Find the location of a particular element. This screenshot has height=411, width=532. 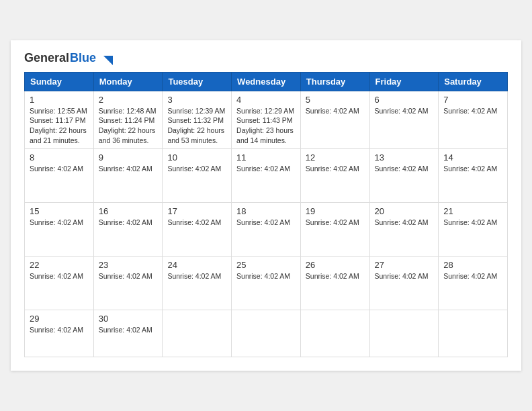

calendar-day-cell: 1Sunrise: 12:55 AMSunset: 11:17 PMDaylig… is located at coordinates (59, 120).